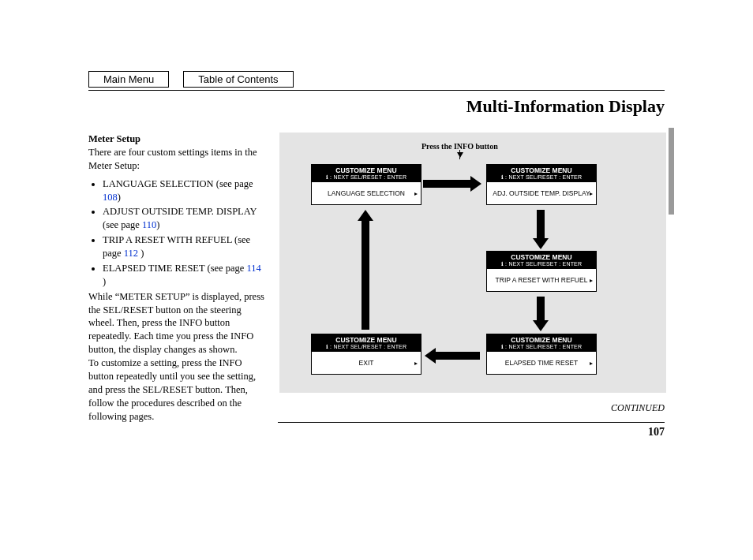 The image size is (753, 560). I want to click on nav-bar: Main Menu Table of Contents, so click(191, 79).